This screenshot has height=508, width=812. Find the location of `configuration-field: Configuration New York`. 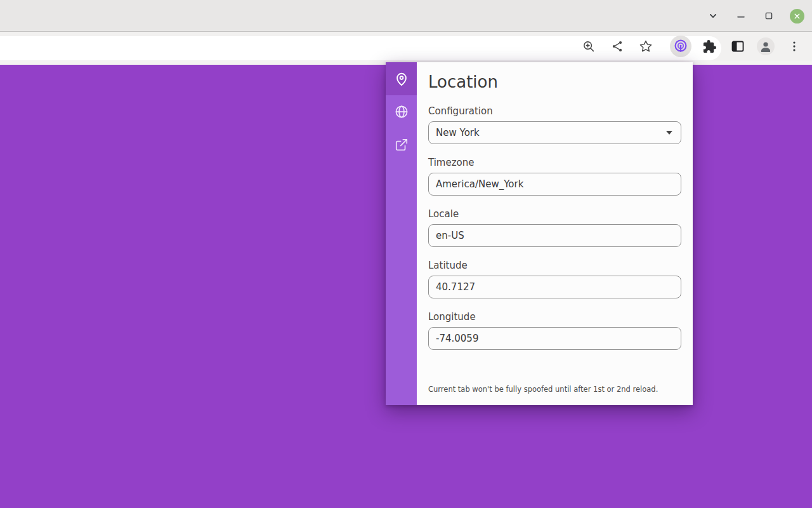

configuration-field: Configuration New York is located at coordinates (554, 124).